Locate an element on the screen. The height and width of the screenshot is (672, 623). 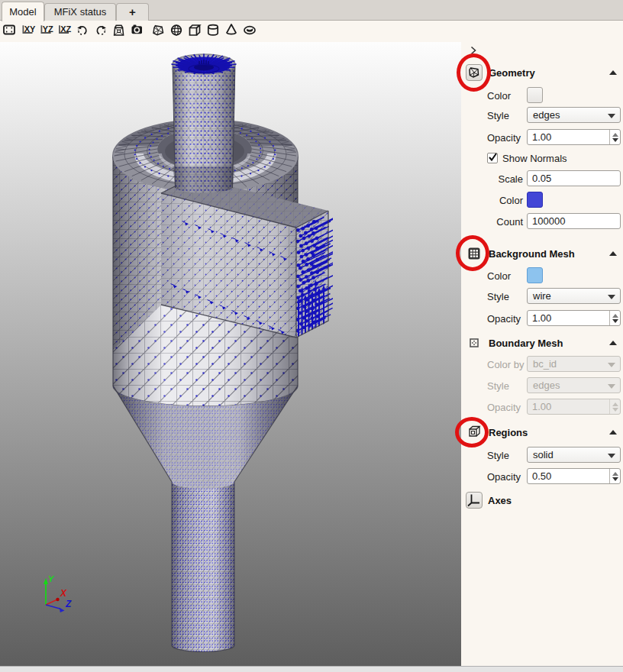
svg-text: X is located at coordinates (63, 593).